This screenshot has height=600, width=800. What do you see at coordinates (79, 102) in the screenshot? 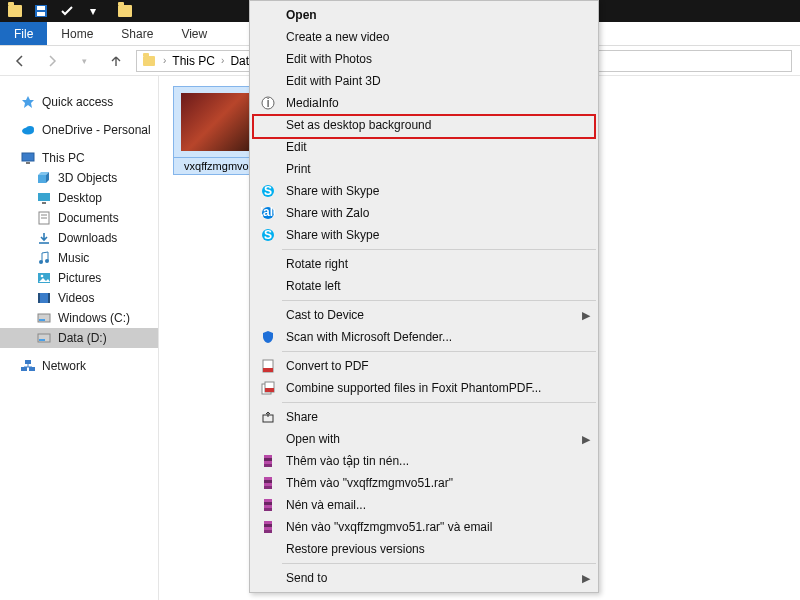
I see `sidebar-quick-access: Quick access` at bounding box center [79, 102].